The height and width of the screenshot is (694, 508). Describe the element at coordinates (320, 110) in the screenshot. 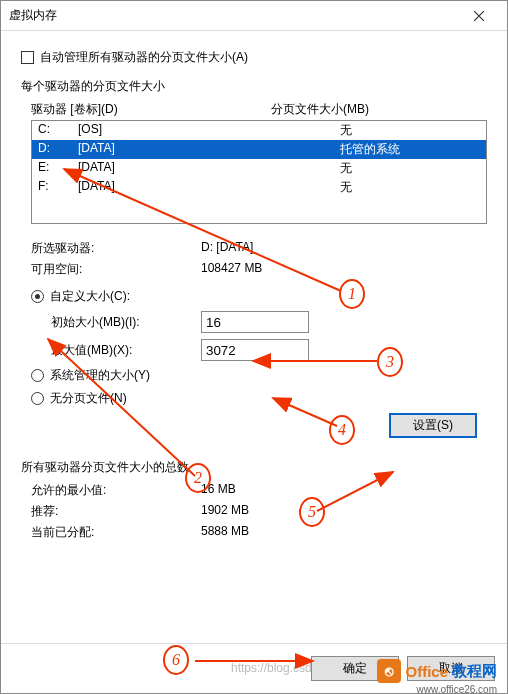

I see `header-size: 分页文件大小(MB)` at that location.